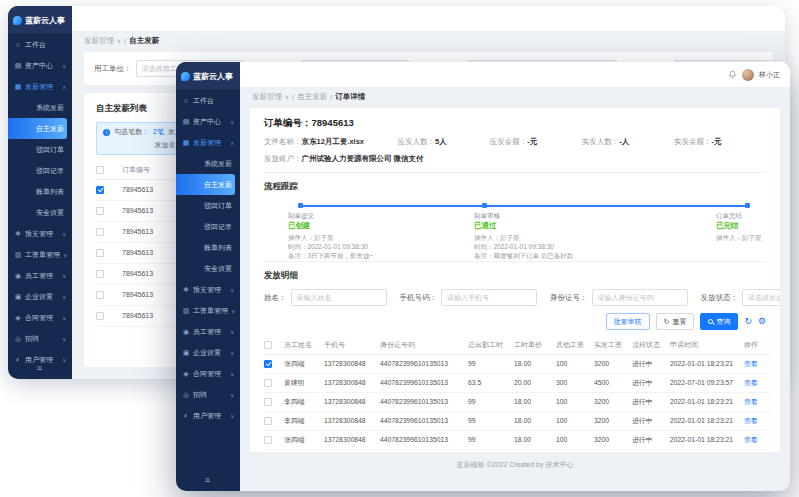  What do you see at coordinates (50, 171) in the screenshot?
I see `sidebar-item-label: 驳回记录` at bounding box center [50, 171].